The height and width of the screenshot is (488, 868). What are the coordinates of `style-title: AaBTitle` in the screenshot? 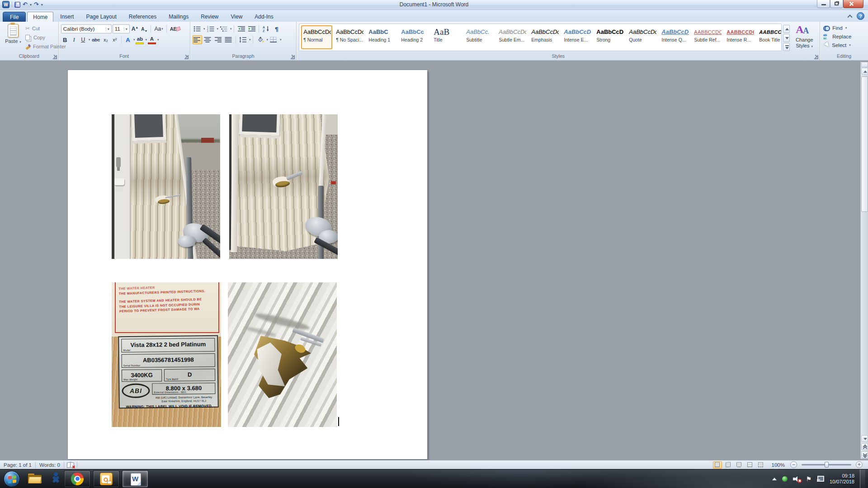 It's located at (447, 37).